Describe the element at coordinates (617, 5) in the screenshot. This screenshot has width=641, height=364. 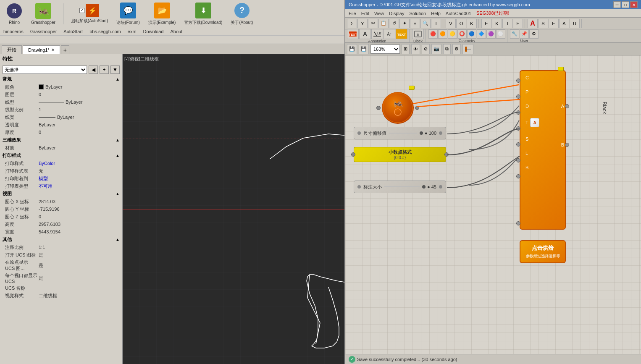
I see `gh-minimize-btn: ─` at that location.